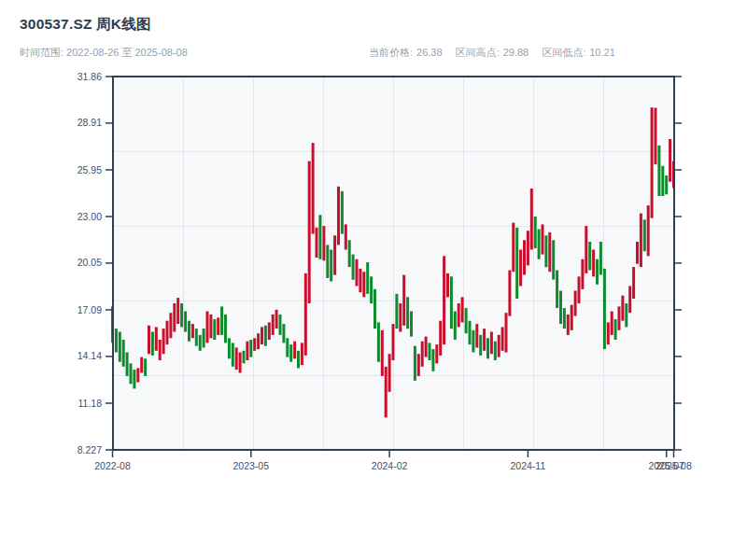  Describe the element at coordinates (674, 466) in the screenshot. I see `x-axis-label: 2025-08` at that location.